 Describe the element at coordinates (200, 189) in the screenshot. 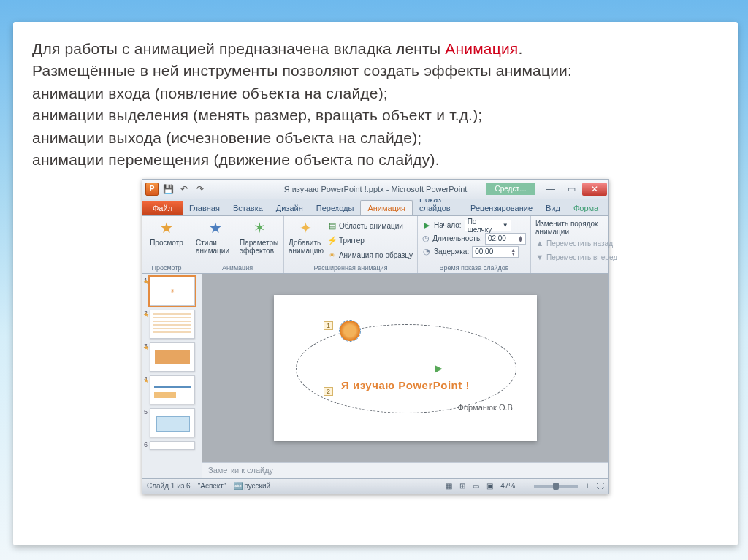

I see `qat-redo-icon: ↷` at that location.